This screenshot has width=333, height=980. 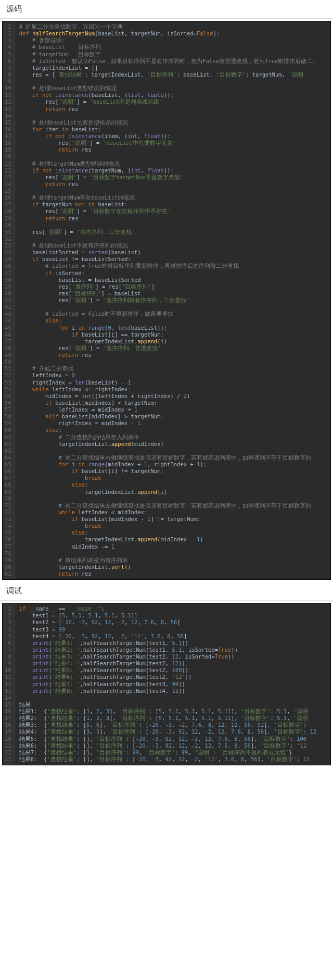 I want to click on code-line: test2 = [-20, -3, 92, 12, -2, 12, 7.6, 8…, so click(x=175, y=622).